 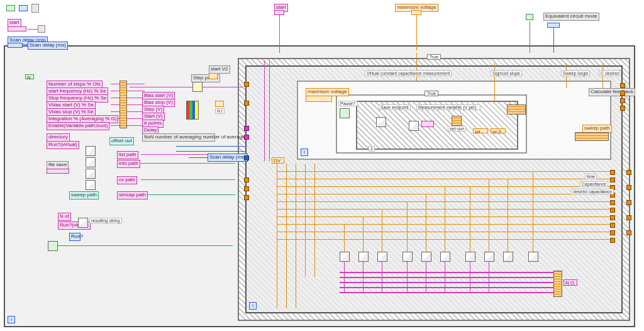 I want to click on scan-delay-value, so click(x=15, y=45).